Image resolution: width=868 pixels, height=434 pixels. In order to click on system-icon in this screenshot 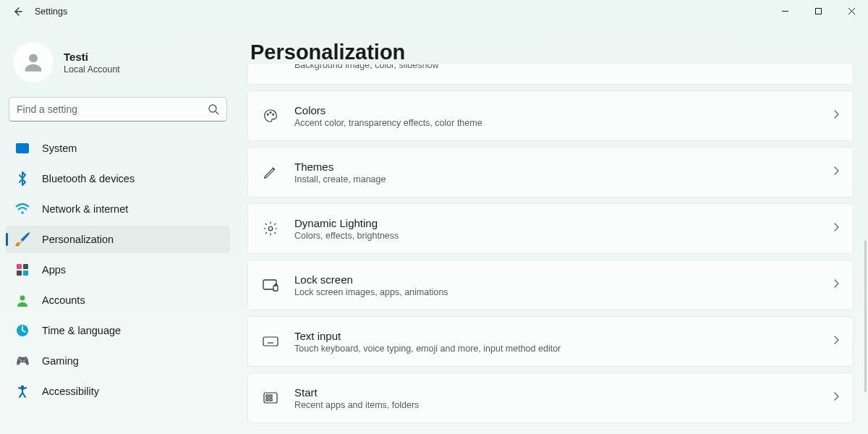, I will do `click(22, 148)`.